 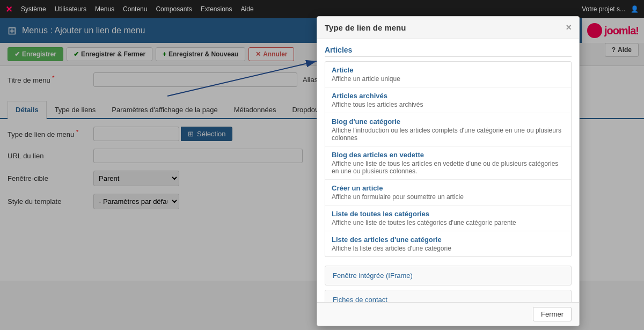 What do you see at coordinates (217, 9) in the screenshot?
I see `nav-extensions: Extensions` at bounding box center [217, 9].